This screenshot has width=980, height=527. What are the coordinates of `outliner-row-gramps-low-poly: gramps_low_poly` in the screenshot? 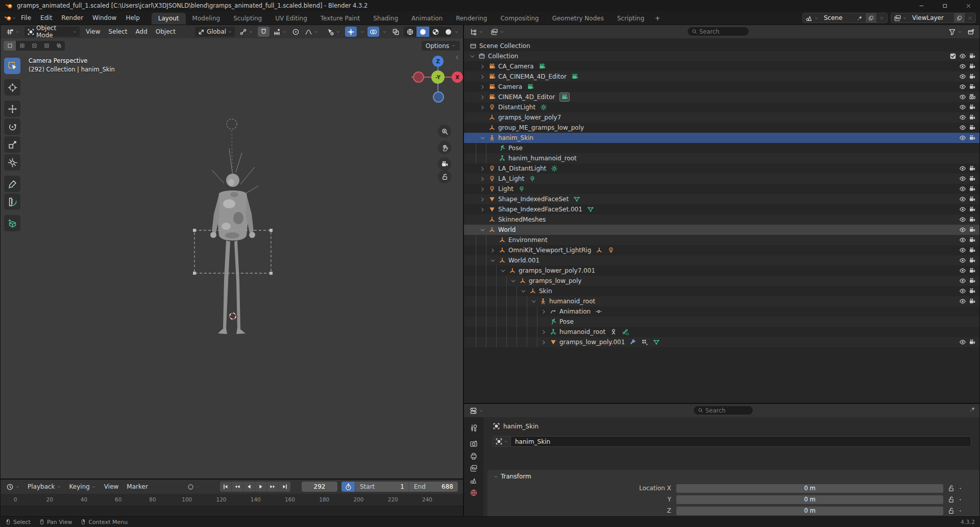 It's located at (722, 281).